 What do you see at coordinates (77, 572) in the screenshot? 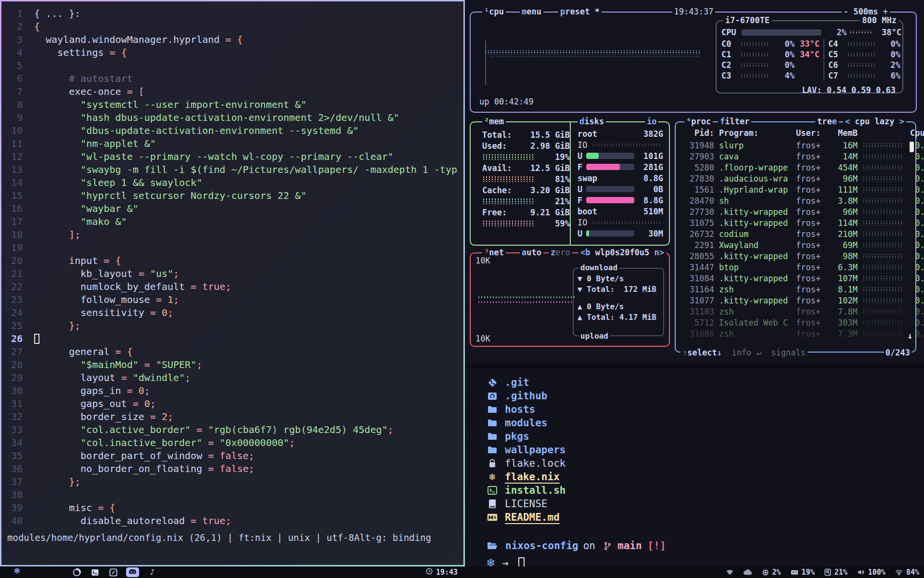
I see `taskbar-firefox-button` at bounding box center [77, 572].